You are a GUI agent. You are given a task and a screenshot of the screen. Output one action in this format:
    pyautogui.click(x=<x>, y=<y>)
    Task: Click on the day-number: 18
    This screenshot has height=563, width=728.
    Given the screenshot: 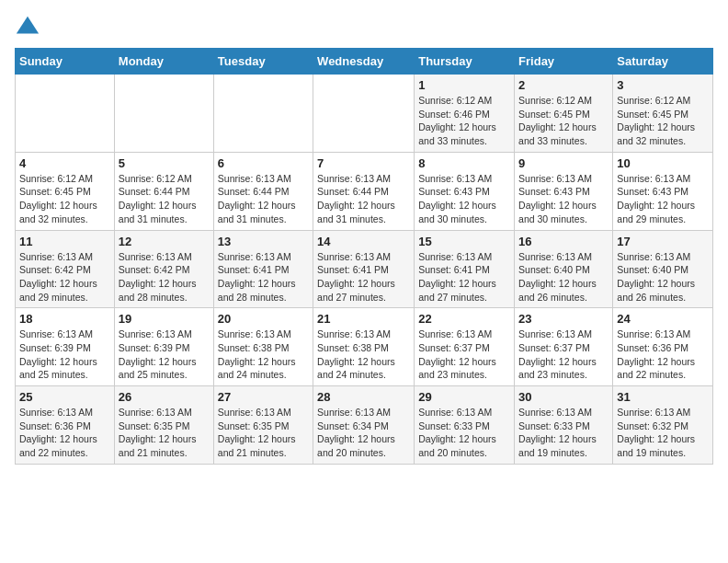 What is the action you would take?
    pyautogui.click(x=64, y=318)
    